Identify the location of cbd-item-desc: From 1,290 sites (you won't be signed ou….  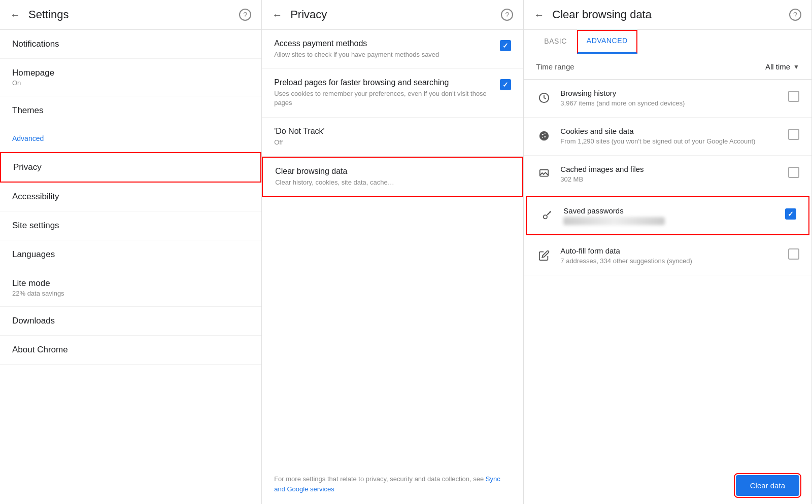
(674, 141).